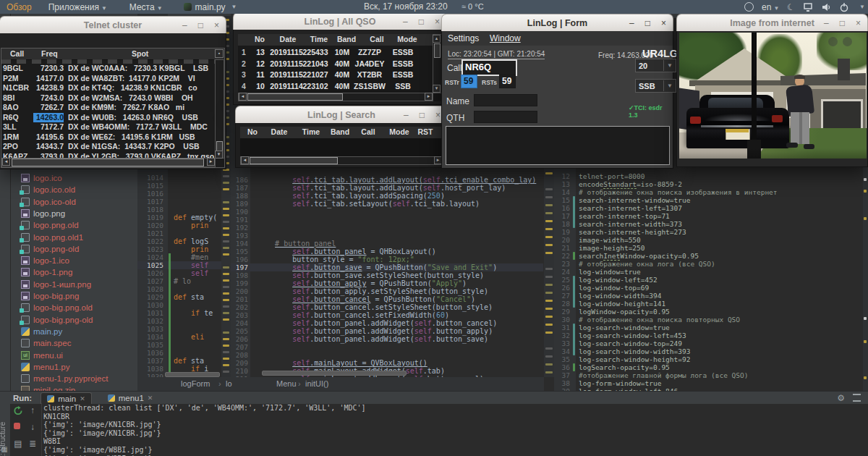  I want to click on column-header: Spot, so click(140, 54).